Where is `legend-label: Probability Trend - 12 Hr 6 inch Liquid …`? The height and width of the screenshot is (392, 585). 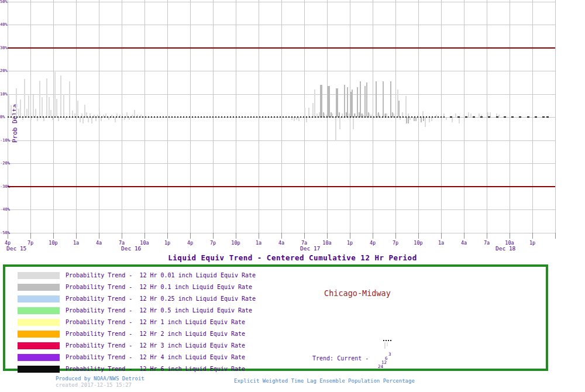 legend-label: Probability Trend - 12 Hr 6 inch Liquid … is located at coordinates (156, 369).